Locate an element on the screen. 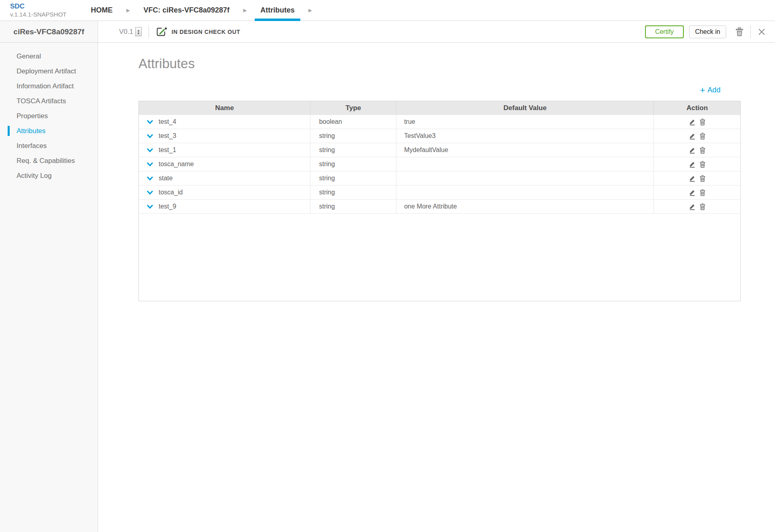  default-value-cell: true is located at coordinates (525, 122).